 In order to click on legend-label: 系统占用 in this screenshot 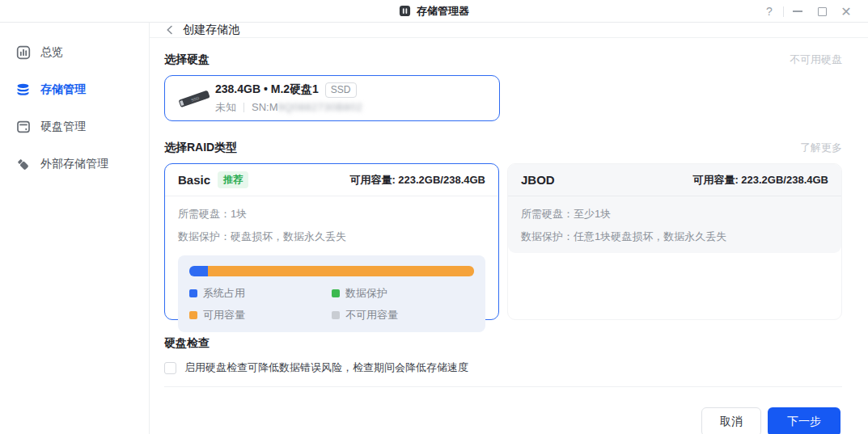, I will do `click(224, 293)`.